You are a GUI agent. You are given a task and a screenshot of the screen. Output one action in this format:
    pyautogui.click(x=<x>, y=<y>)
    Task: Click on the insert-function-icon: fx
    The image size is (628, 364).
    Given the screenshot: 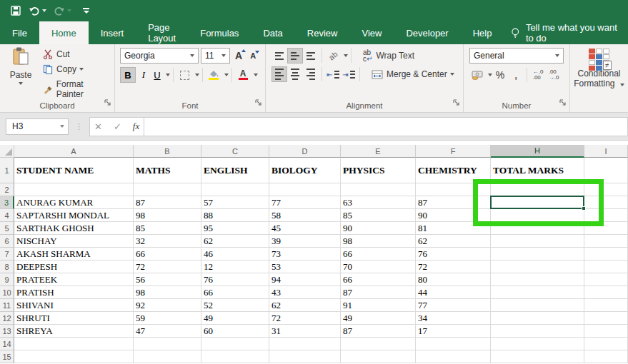 What is the action you would take?
    pyautogui.click(x=136, y=126)
    